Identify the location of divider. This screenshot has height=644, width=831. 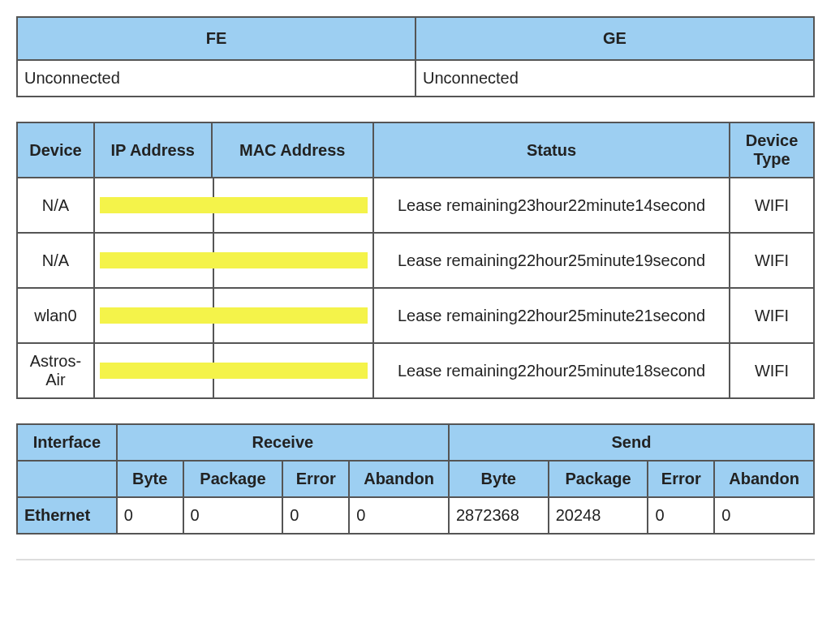
(416, 560).